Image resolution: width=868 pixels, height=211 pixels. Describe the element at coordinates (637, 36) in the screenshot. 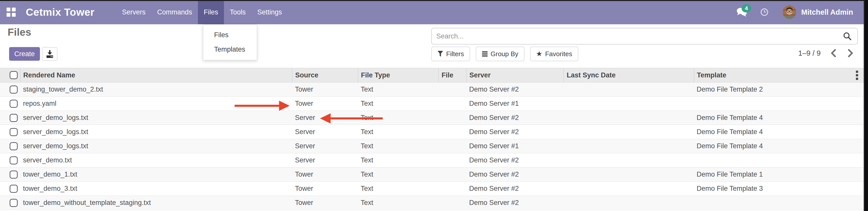

I see `search-input` at that location.